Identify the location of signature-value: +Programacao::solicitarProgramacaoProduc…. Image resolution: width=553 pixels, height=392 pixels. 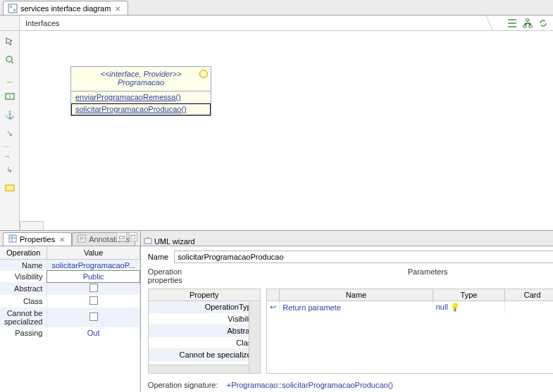
(310, 385).